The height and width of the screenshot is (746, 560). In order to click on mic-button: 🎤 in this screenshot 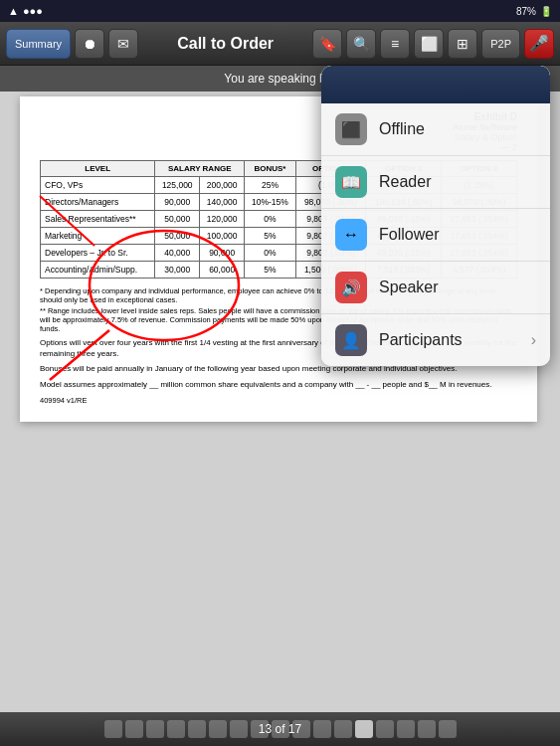, I will do `click(539, 44)`.